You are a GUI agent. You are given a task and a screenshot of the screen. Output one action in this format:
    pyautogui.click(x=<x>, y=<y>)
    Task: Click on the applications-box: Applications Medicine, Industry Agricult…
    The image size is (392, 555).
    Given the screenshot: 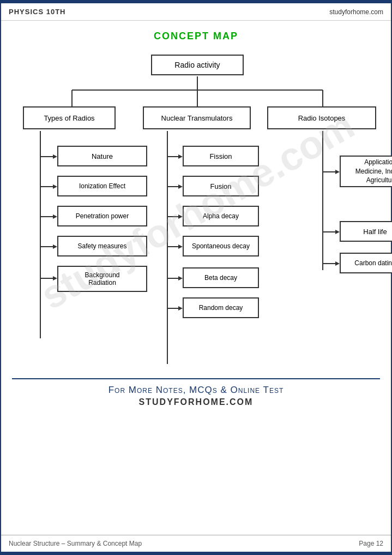 What is the action you would take?
    pyautogui.click(x=366, y=171)
    